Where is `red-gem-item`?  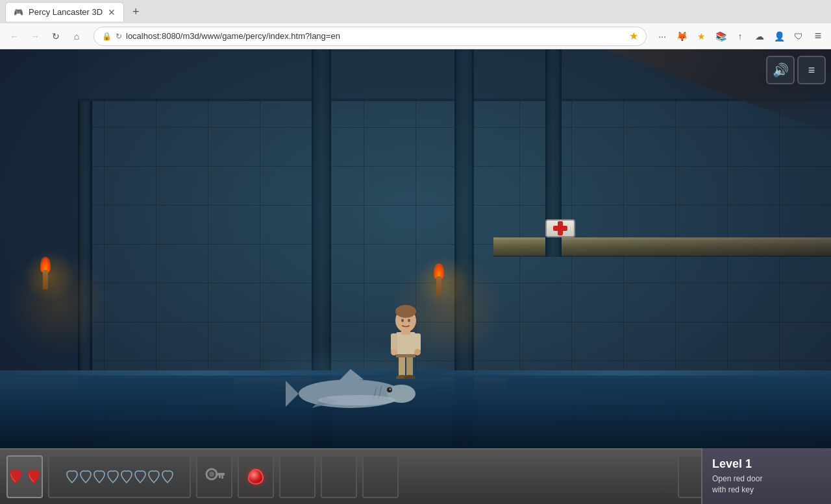 red-gem-item is located at coordinates (256, 477).